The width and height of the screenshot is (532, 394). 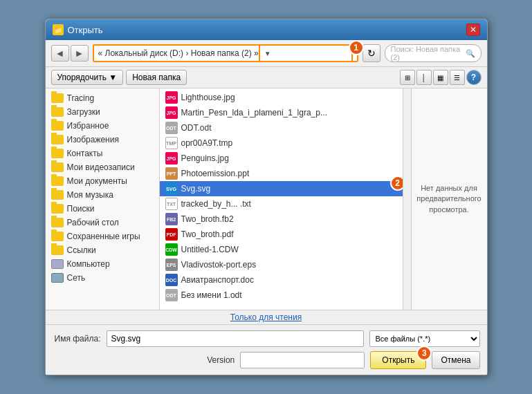 What do you see at coordinates (281, 143) in the screenshot?
I see `file-item: TMPopr00A9T.tmp` at bounding box center [281, 143].